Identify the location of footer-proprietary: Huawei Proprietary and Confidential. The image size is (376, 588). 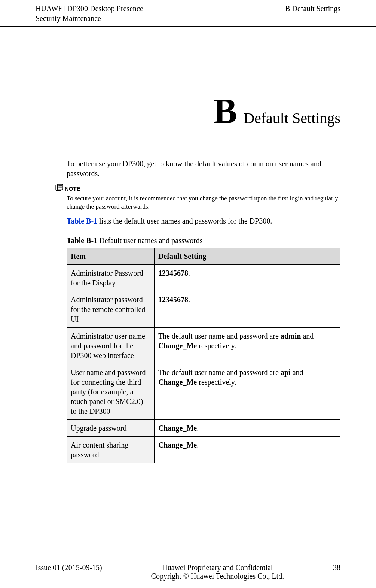
(218, 568).